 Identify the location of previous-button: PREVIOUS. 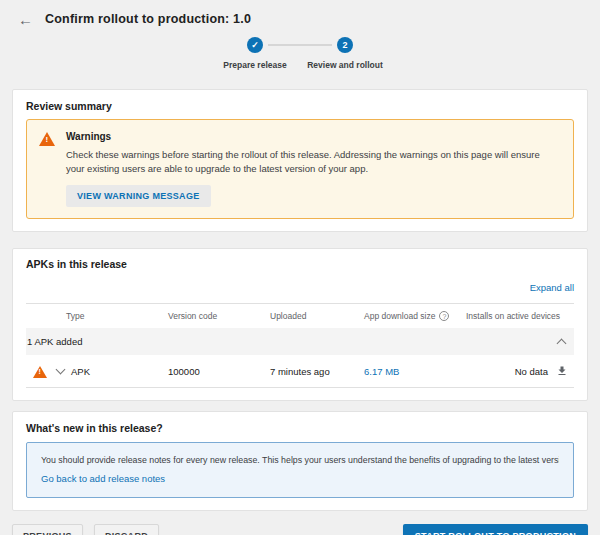
(48, 530).